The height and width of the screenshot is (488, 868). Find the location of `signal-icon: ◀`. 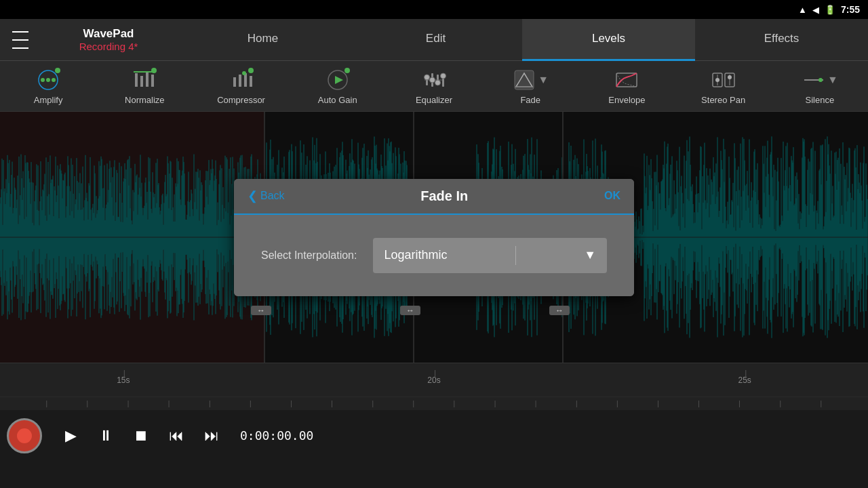

signal-icon: ◀ is located at coordinates (816, 9).